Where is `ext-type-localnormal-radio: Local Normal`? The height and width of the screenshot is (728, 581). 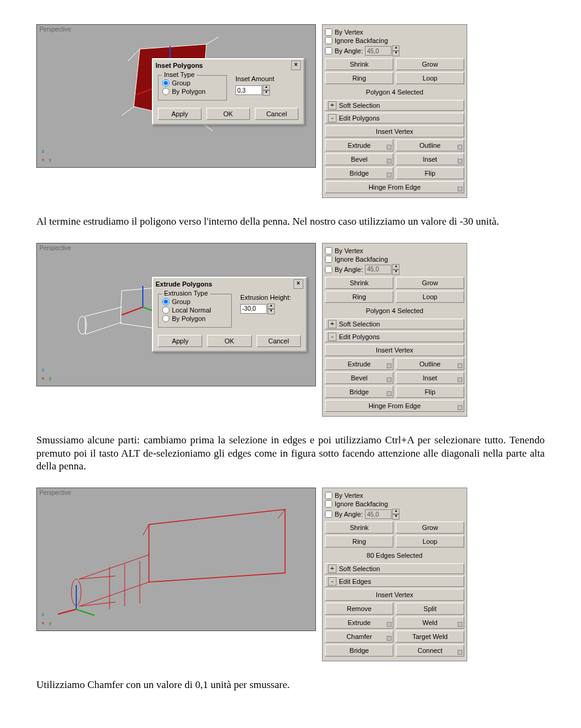
ext-type-localnormal-radio: Local Normal is located at coordinates (195, 310).